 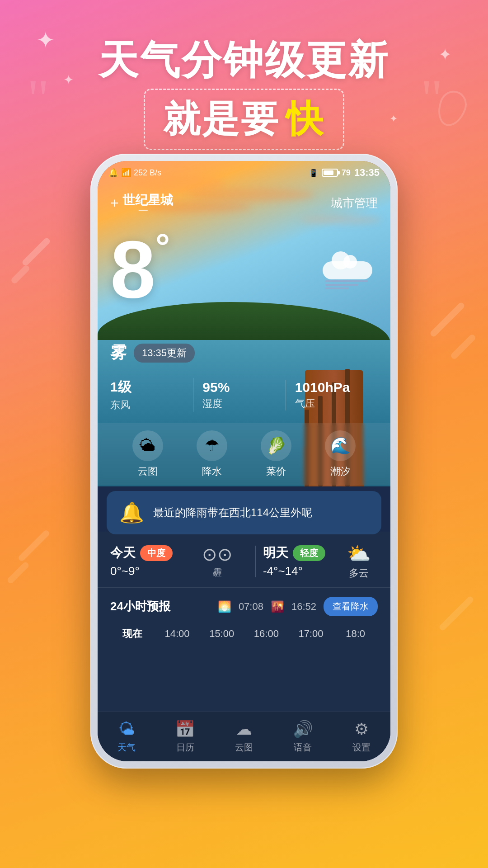 I want to click on nav-settings: ⚙ 设置, so click(x=361, y=737).